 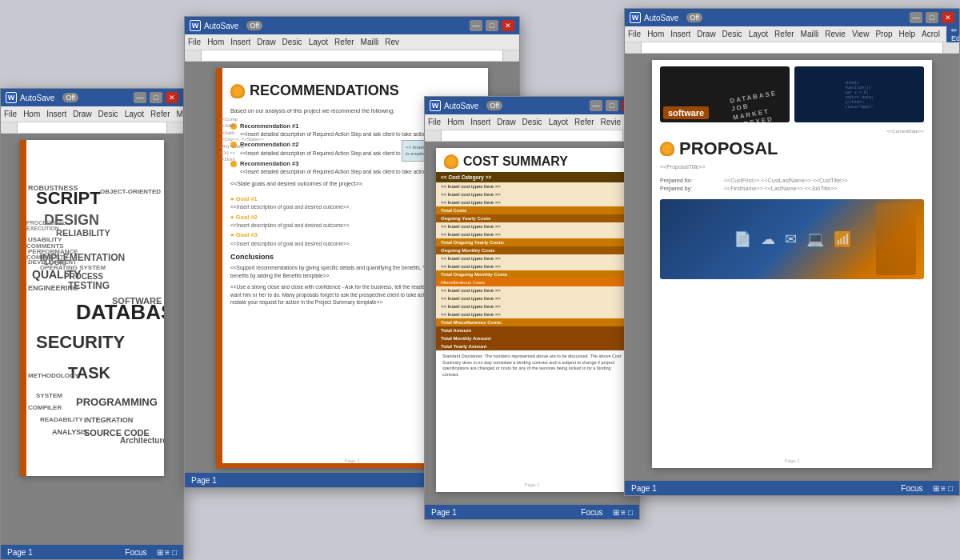 I want to click on minimize-btn-win1: —, so click(x=140, y=98).